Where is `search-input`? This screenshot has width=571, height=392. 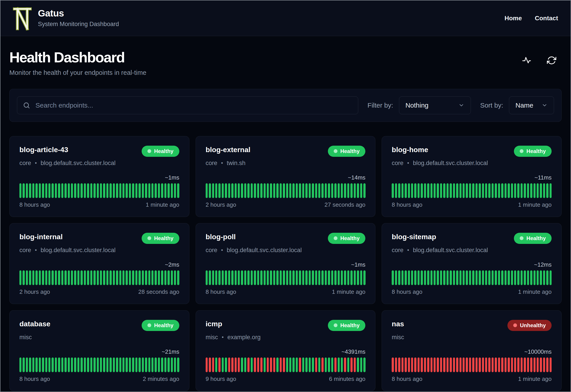 search-input is located at coordinates (194, 105).